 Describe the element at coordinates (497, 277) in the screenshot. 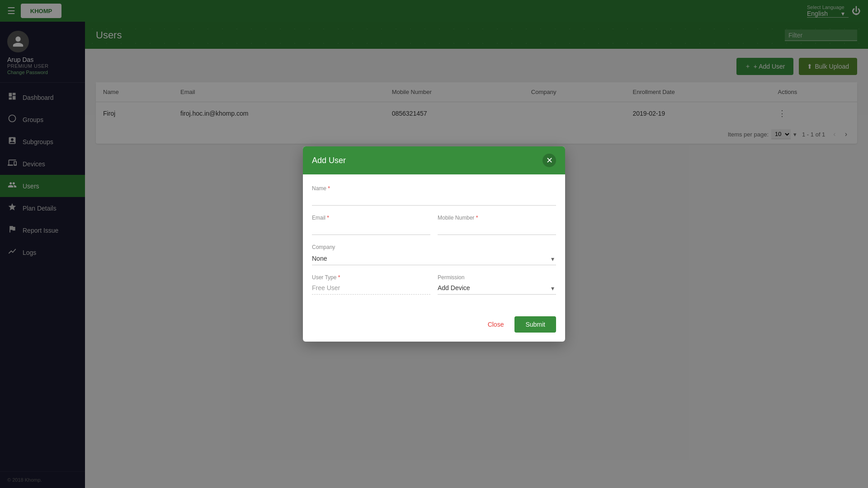

I see `permission-label: Permission` at that location.